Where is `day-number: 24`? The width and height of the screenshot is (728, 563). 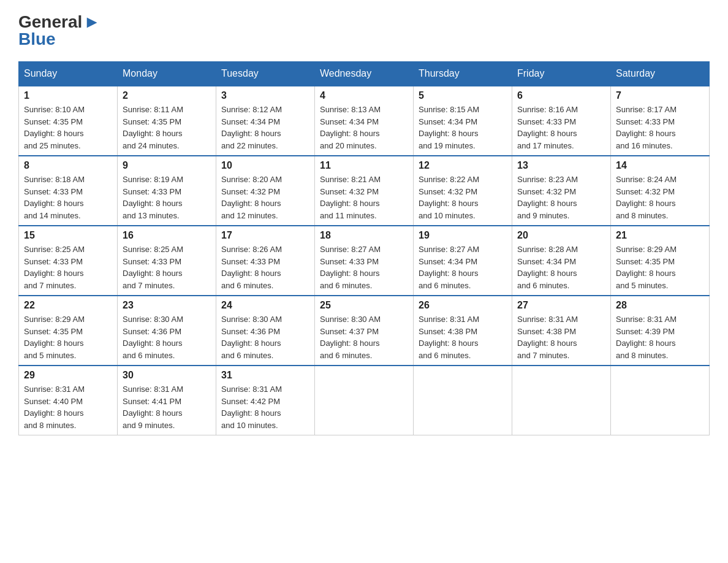 day-number: 24 is located at coordinates (265, 305).